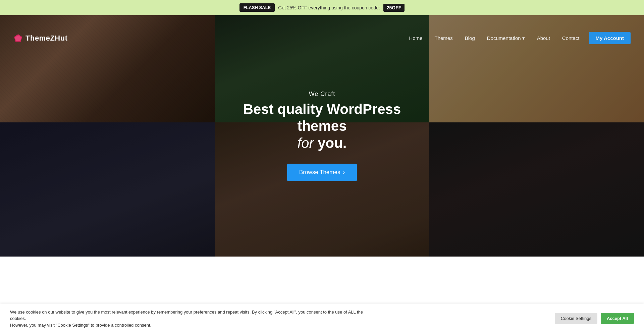 This screenshot has width=644, height=333. Describe the element at coordinates (322, 7) in the screenshot. I see `top-banner: FLASH SALE Get 25% OFF everything using …` at that location.